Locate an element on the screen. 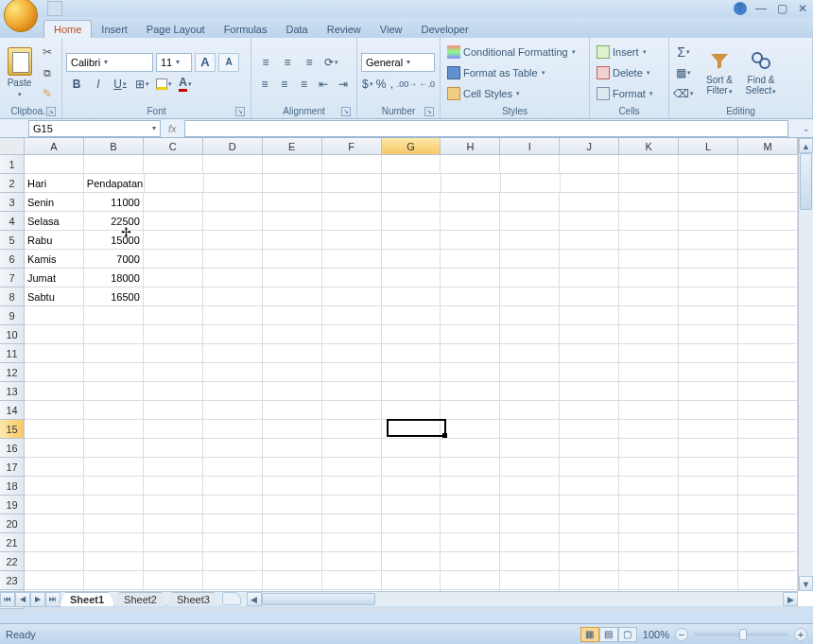 The width and height of the screenshot is (813, 644). cell-B14 is located at coordinates (113, 410).